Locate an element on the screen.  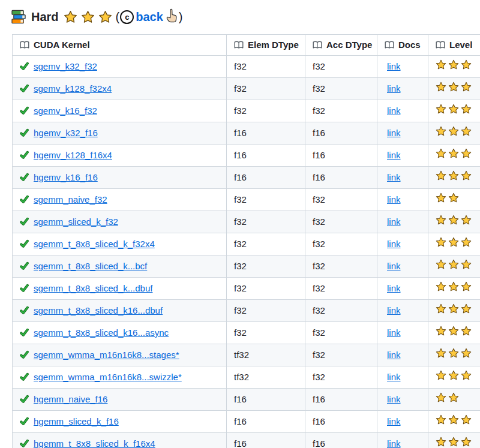
kernel-link: hgemm_t_8x8_sliced_k_f16x4 is located at coordinates (95, 443).